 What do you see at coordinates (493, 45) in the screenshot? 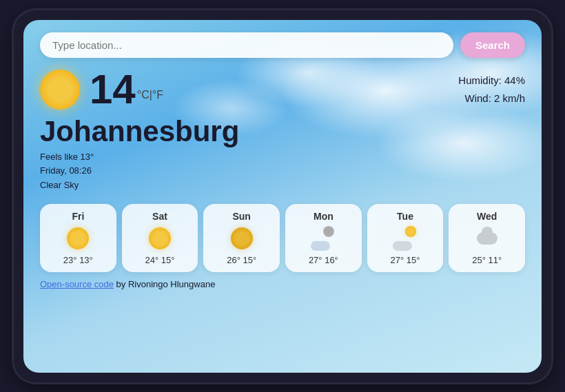
I see `search-button: Search` at bounding box center [493, 45].